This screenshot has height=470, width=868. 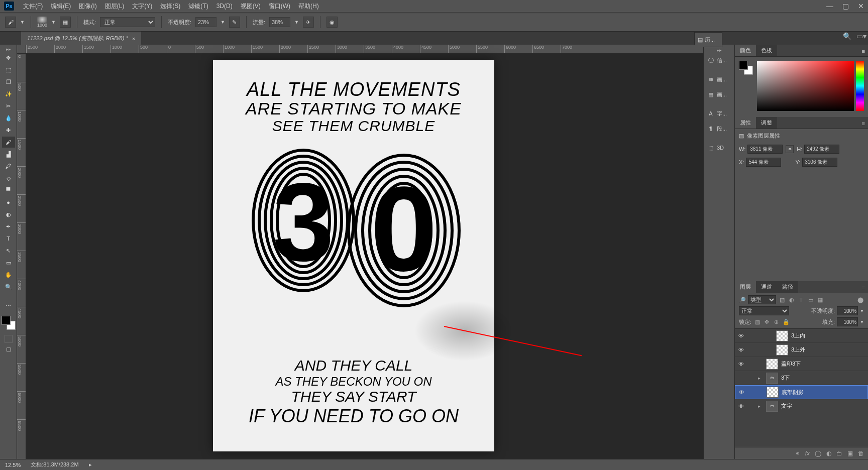 What do you see at coordinates (9, 306) in the screenshot?
I see `edit-toolbar-icon: ⋯` at bounding box center [9, 306].